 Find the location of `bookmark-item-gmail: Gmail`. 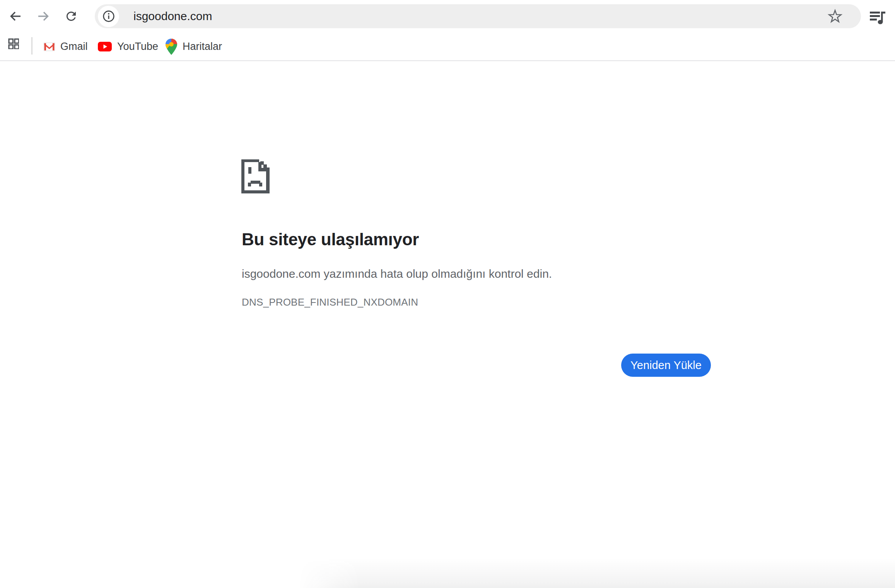

bookmark-item-gmail: Gmail is located at coordinates (66, 46).